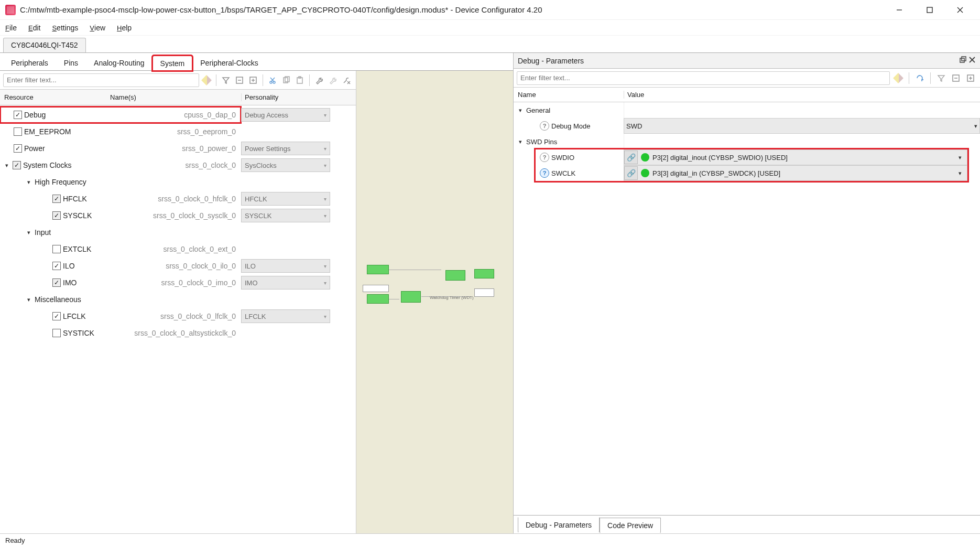  I want to click on personality-lfclk: LFCLK▾, so click(286, 316).